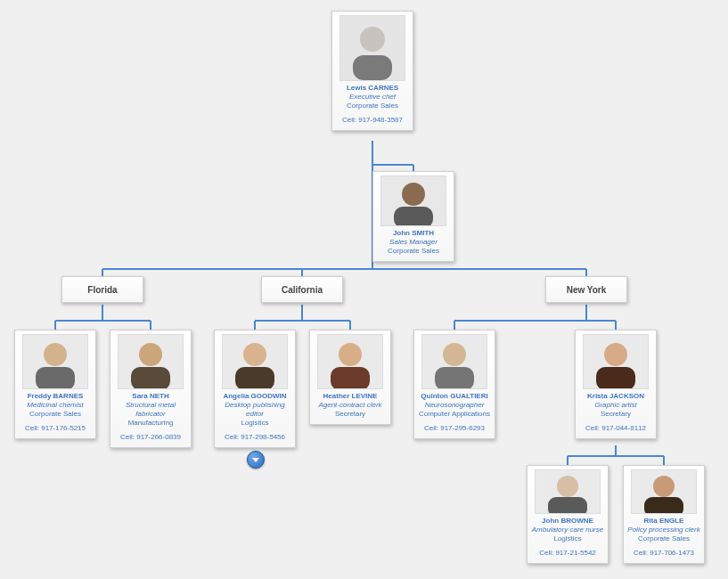 The height and width of the screenshot is (579, 728). I want to click on person-cell: Cell: 917-948-3587, so click(372, 120).